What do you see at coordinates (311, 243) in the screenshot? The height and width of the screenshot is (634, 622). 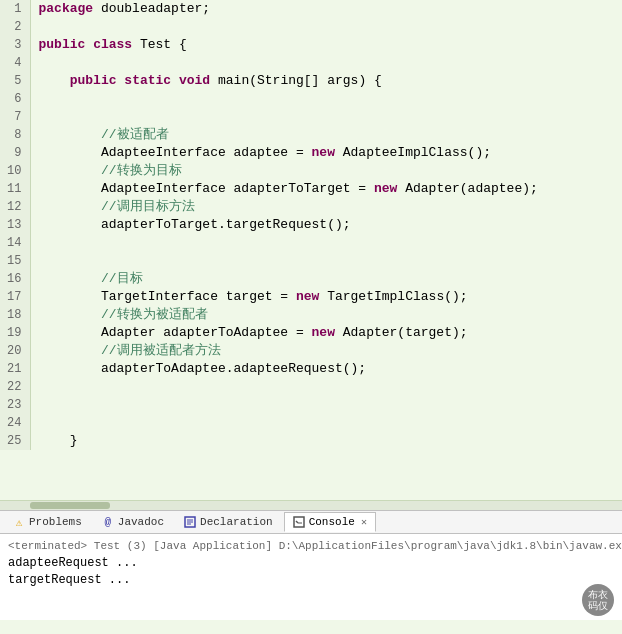 I see `code-line: 14` at bounding box center [311, 243].